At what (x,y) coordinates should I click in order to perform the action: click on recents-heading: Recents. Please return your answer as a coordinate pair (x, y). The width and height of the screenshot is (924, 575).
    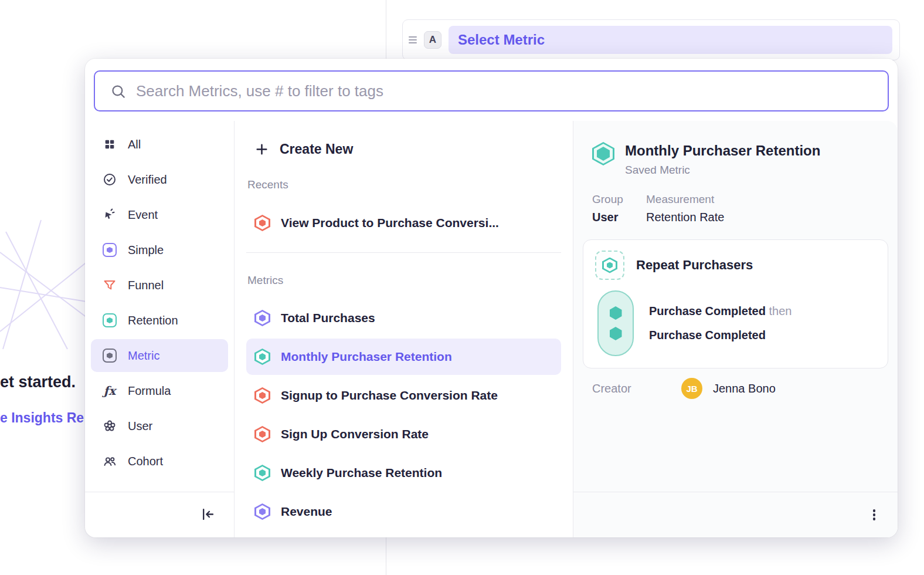
    Looking at the image, I should click on (403, 185).